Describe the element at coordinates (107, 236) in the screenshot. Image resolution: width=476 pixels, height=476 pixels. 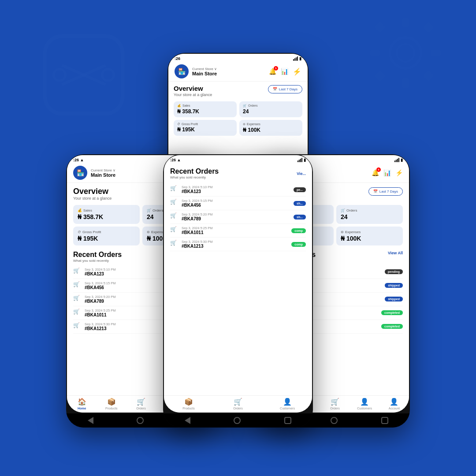
I see `left-stat-profit: ⏱ Gross Profit ₦ 195K` at that location.